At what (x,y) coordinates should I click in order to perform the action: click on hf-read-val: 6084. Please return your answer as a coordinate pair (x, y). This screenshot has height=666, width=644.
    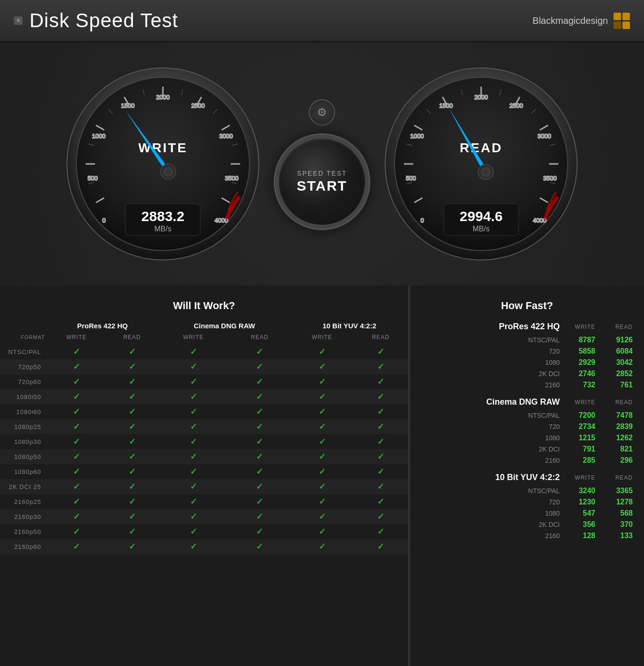
    Looking at the image, I should click on (616, 351).